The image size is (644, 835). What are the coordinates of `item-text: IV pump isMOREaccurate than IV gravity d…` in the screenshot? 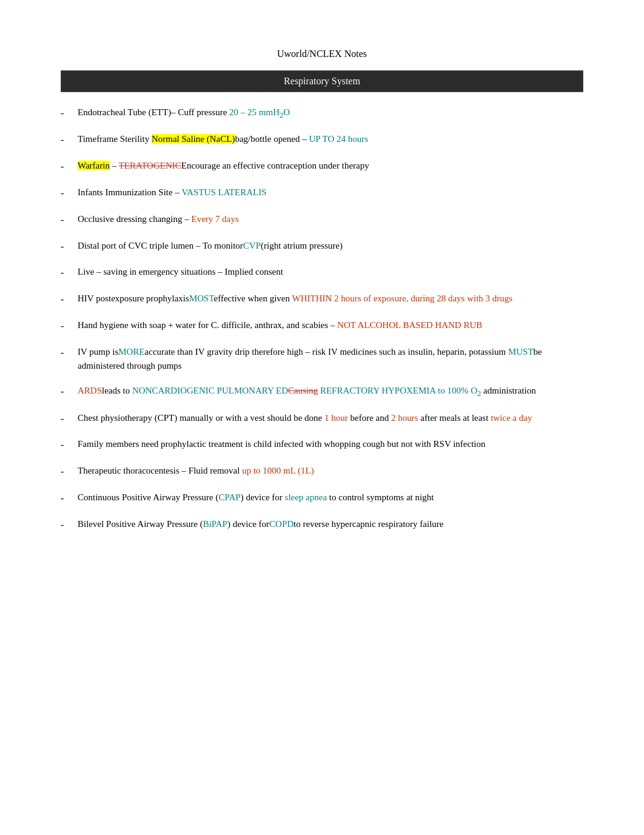 It's located at (330, 359).